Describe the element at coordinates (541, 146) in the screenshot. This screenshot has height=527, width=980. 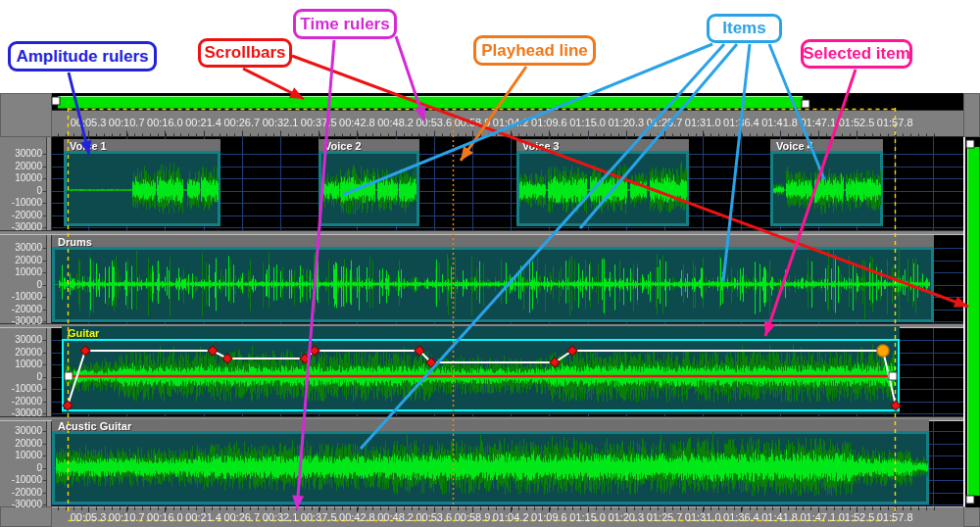
I see `item-title: Voice 3` at that location.